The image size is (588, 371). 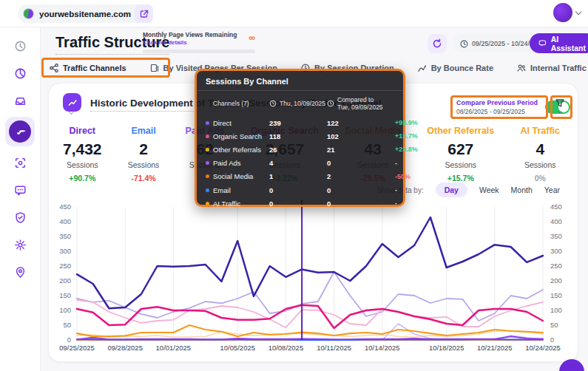 I want to click on chart-tooltip: Sessions By Channel Channels (7) Thu, 10…, so click(x=300, y=137).